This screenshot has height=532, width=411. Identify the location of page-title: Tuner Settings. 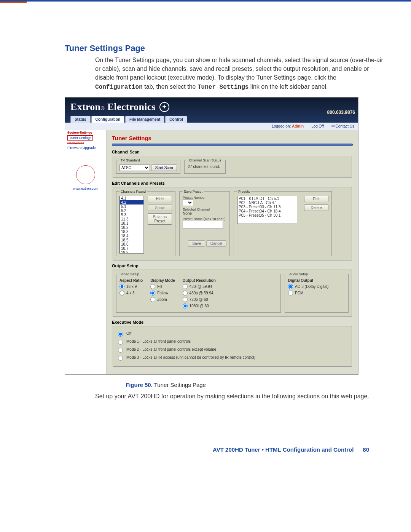
(232, 138).